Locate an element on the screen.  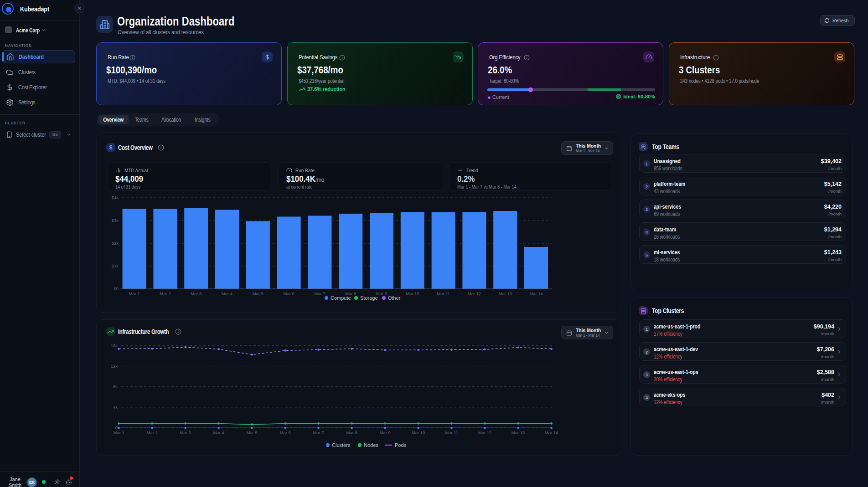
svg-text: Clusters is located at coordinates (341, 445).